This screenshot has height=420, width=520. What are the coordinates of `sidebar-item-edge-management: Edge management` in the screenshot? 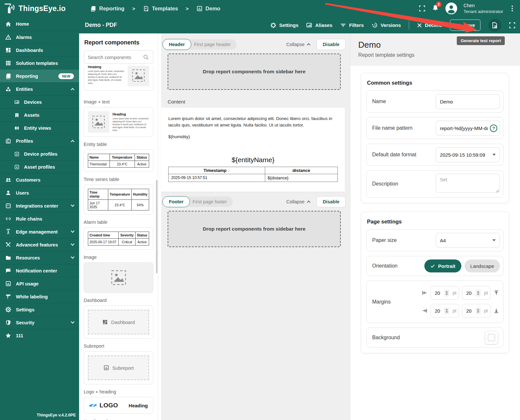 It's located at (40, 232).